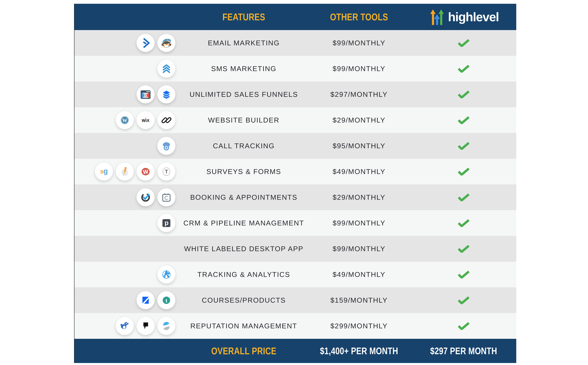 Image resolution: width=588 pixels, height=365 pixels. I want to click on table-footer: OVERALL PRICE $1,400+ PER MONTH $297 PER…, so click(295, 351).